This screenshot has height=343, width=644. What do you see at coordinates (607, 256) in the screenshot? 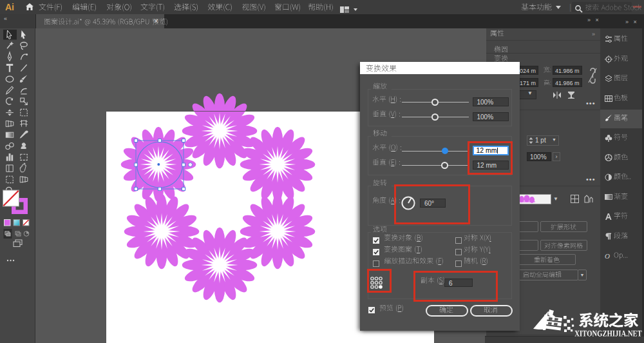
I see `svg-text: O` at bounding box center [607, 256].